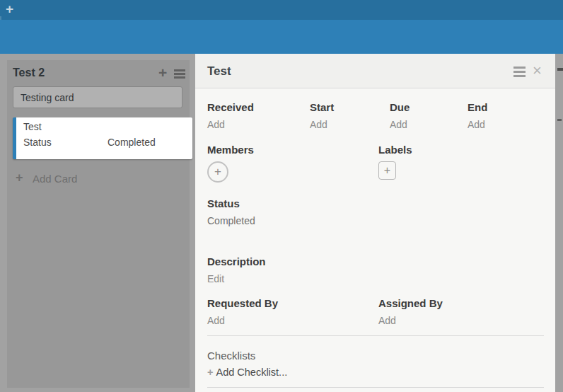  I want to click on description-label: Description, so click(236, 262).